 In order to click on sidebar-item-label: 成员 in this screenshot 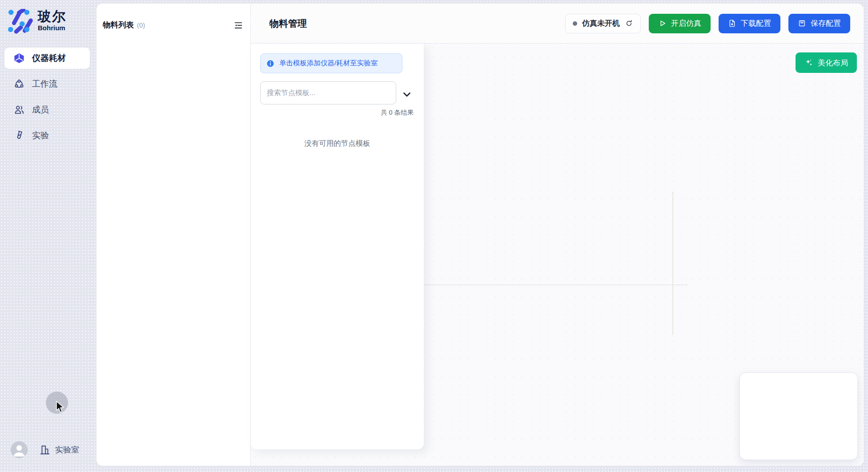, I will do `click(40, 110)`.